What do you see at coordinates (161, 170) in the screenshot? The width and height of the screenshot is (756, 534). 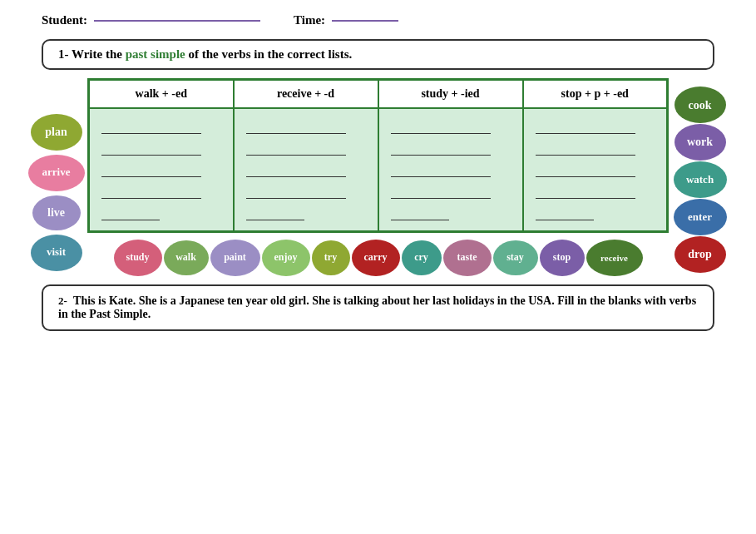 I see `col1-cell` at bounding box center [161, 170].